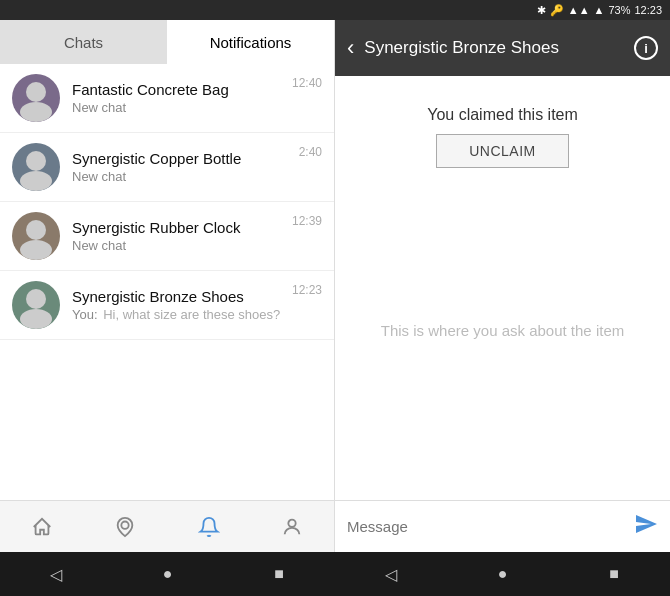  What do you see at coordinates (619, 10) in the screenshot?
I see `battery-text: 73%` at bounding box center [619, 10].